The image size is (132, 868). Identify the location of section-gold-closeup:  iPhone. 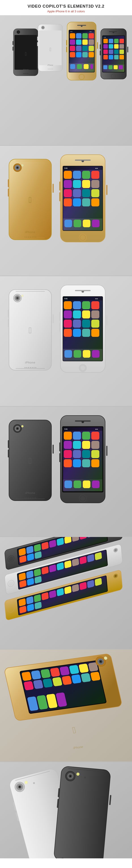
(66, 706).